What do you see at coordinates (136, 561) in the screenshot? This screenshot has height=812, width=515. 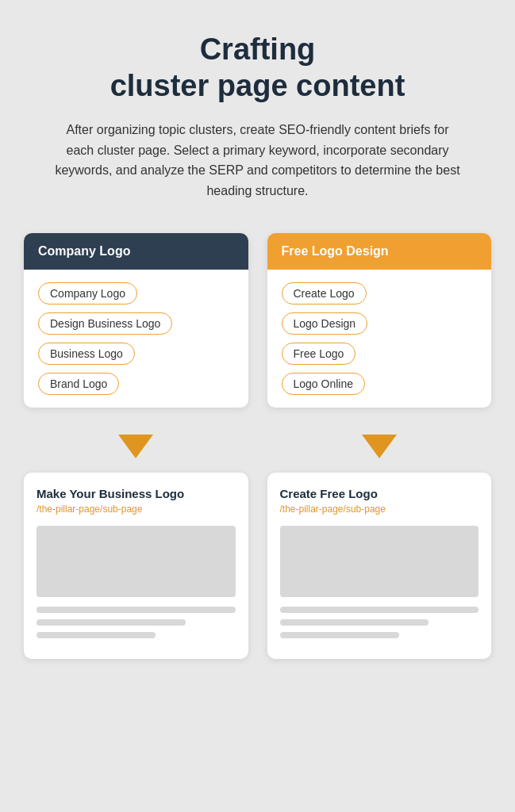 I see `subpage-left-image` at bounding box center [136, 561].